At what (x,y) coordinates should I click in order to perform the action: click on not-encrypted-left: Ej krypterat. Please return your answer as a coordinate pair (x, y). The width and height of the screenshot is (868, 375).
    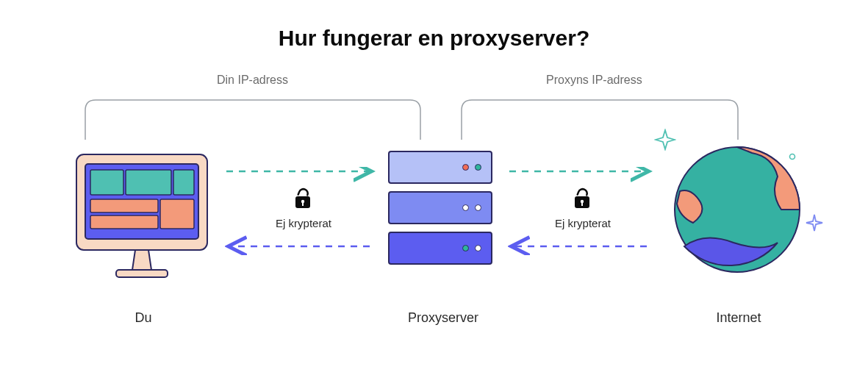
    Looking at the image, I should click on (304, 207).